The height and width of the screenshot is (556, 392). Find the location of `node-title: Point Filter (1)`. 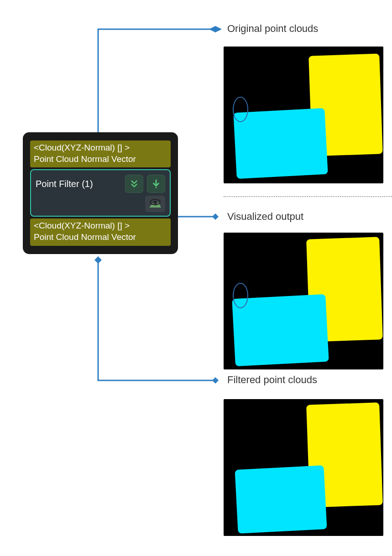

node-title: Point Filter (1) is located at coordinates (64, 184).